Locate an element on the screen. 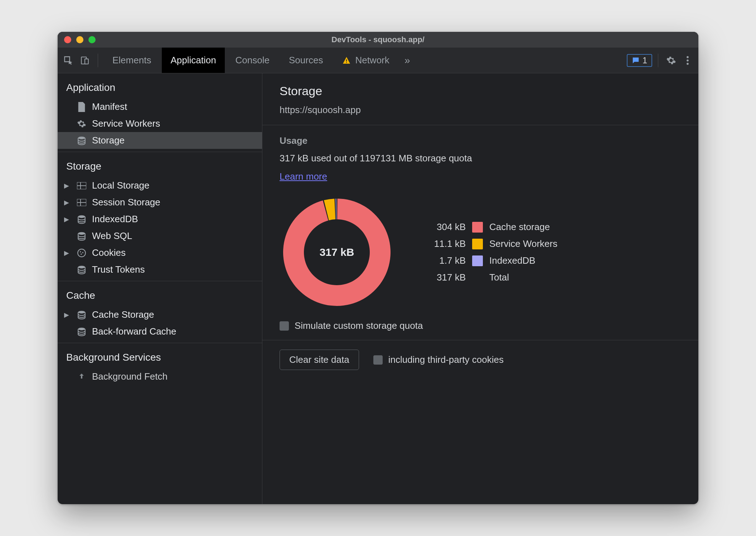 This screenshot has width=756, height=536. tab-application: Application is located at coordinates (193, 60).